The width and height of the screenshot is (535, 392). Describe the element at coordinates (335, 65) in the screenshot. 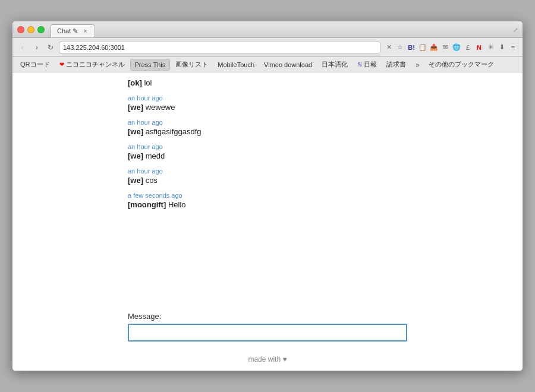

I see `bookmark-japanese: 日本語化` at that location.